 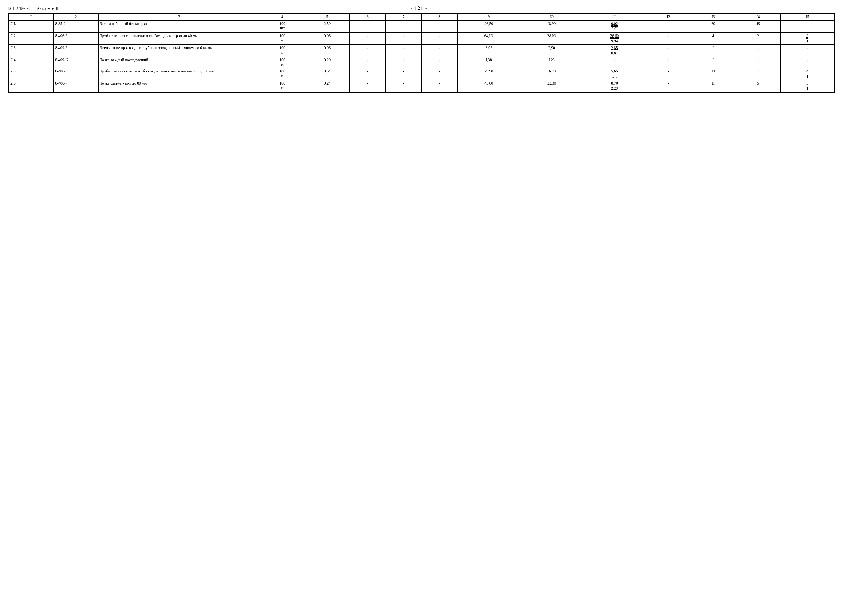 What do you see at coordinates (34, 9) in the screenshot?
I see `doc-id: 901-2-156.87 Альбом УШ` at bounding box center [34, 9].